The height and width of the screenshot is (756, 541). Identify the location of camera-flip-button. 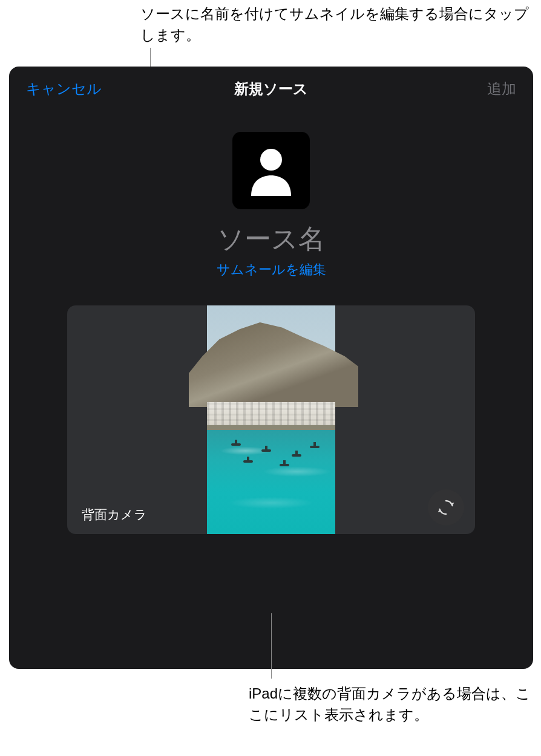
(446, 507).